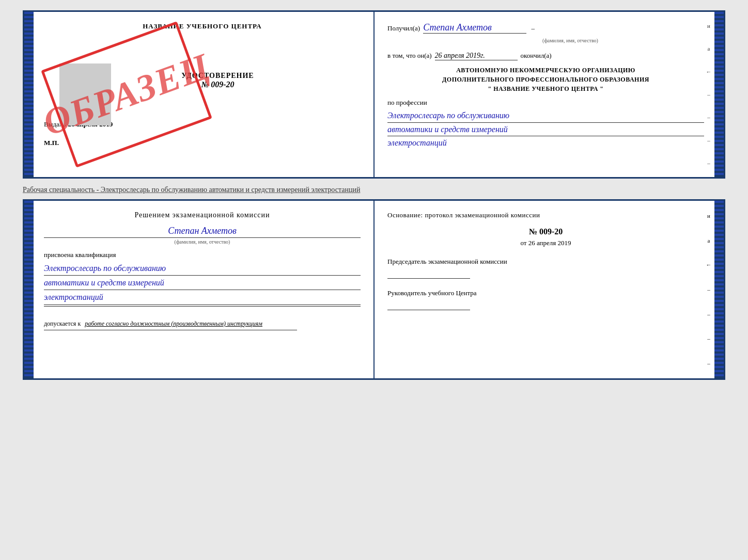  Describe the element at coordinates (29, 290) in the screenshot. I see `bottom-booklet-left-spine` at that location.